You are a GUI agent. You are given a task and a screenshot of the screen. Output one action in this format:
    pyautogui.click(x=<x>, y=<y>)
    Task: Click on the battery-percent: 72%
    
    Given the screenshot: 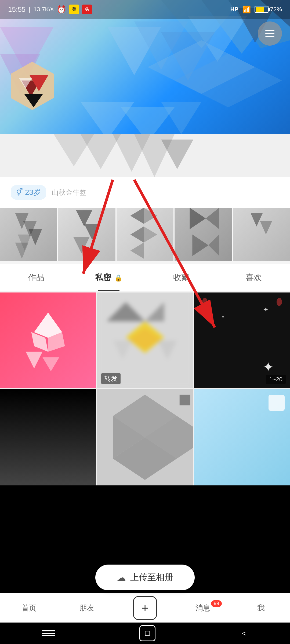 What is the action you would take?
    pyautogui.click(x=276, y=9)
    